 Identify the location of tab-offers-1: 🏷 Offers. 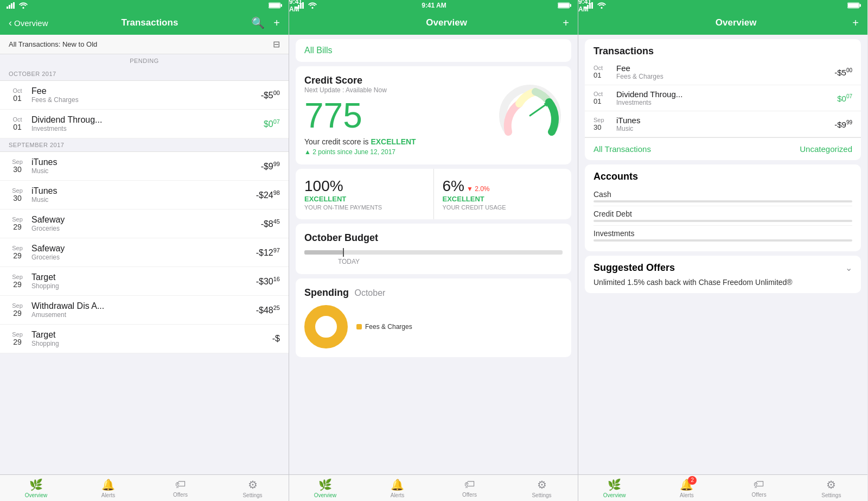
(180, 488).